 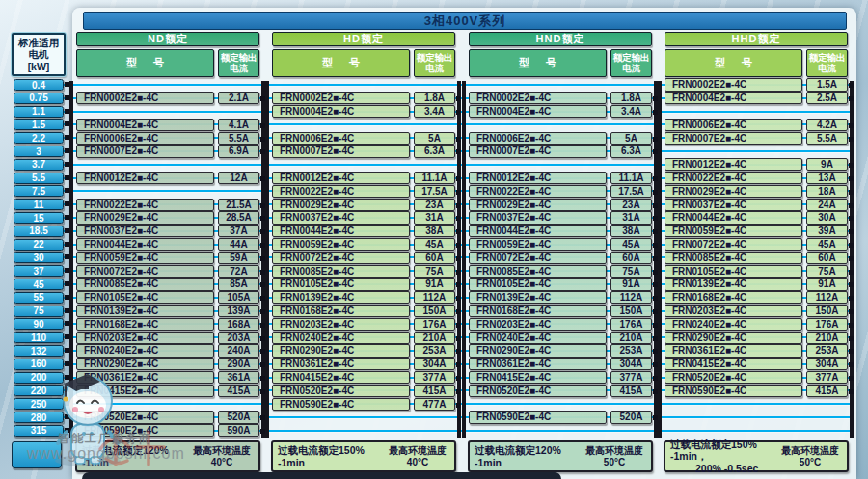 What do you see at coordinates (560, 364) in the screenshot?
I see `model-row: FRN0361E2■-4C304A` at bounding box center [560, 364].